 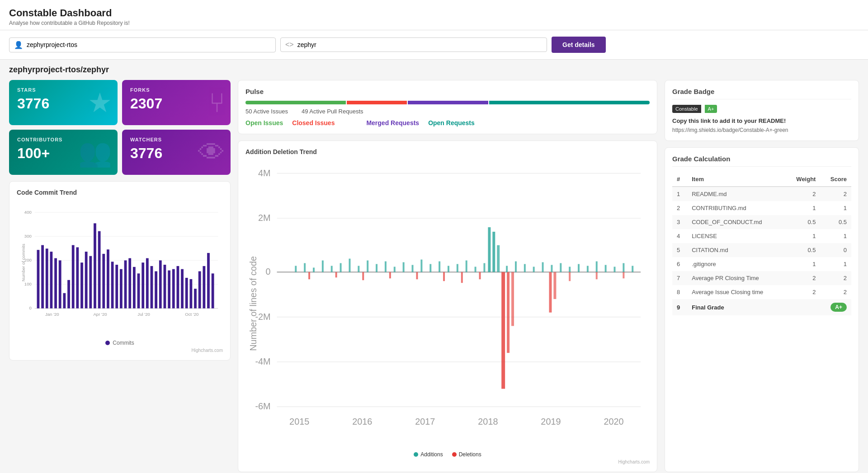 I want to click on svg-text: 2015, so click(x=299, y=421).